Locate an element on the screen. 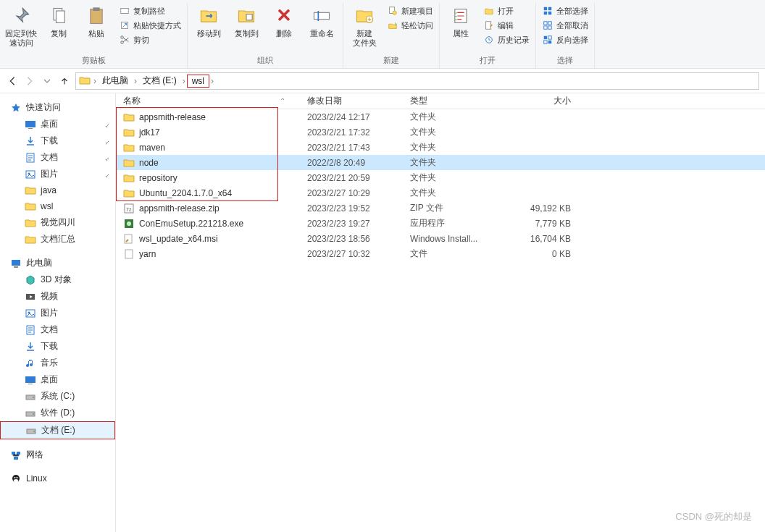  breadcrumb-segment: 文档 (E:) is located at coordinates (159, 81).